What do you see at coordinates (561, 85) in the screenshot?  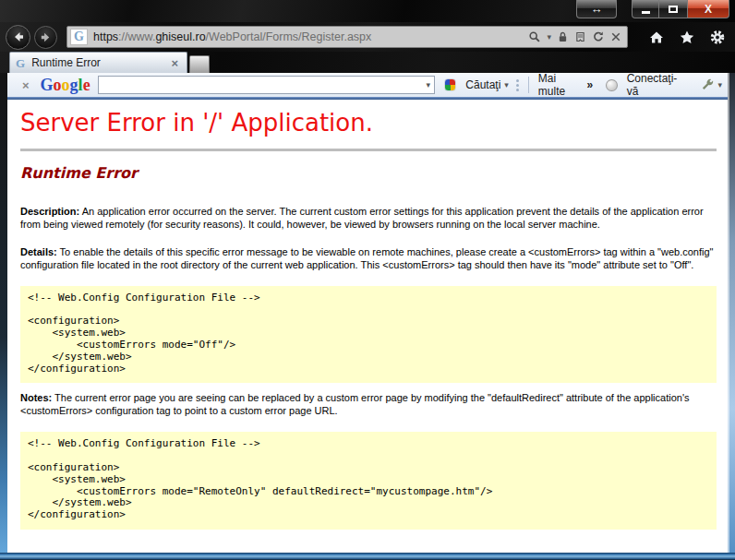 I see `more-label: Mai multe` at bounding box center [561, 85].